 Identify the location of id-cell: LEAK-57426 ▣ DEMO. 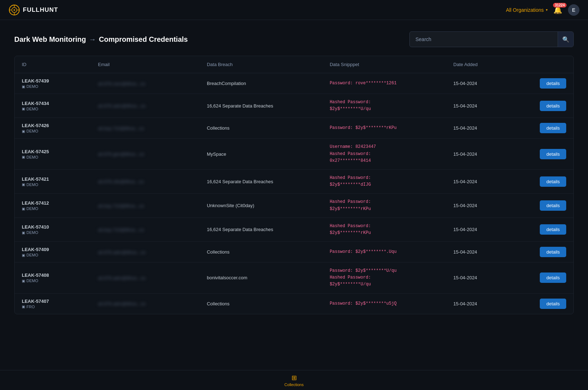
(53, 128).